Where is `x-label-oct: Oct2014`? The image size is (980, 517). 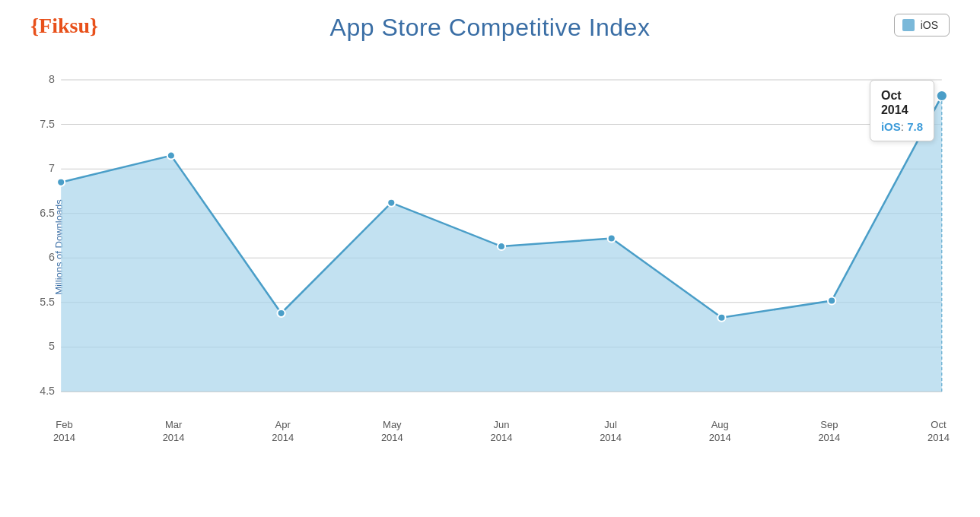 x-label-oct: Oct2014 is located at coordinates (939, 432).